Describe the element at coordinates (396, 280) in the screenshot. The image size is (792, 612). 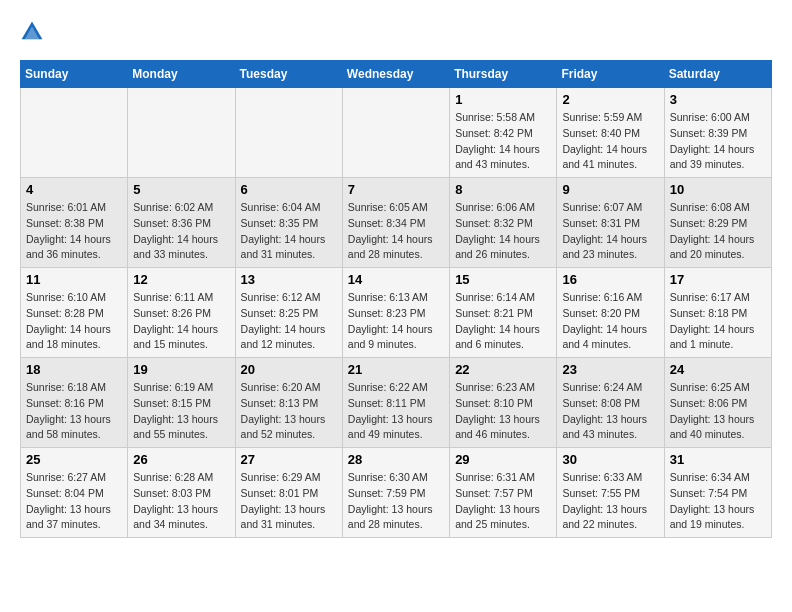
I see `day-number: 14` at that location.